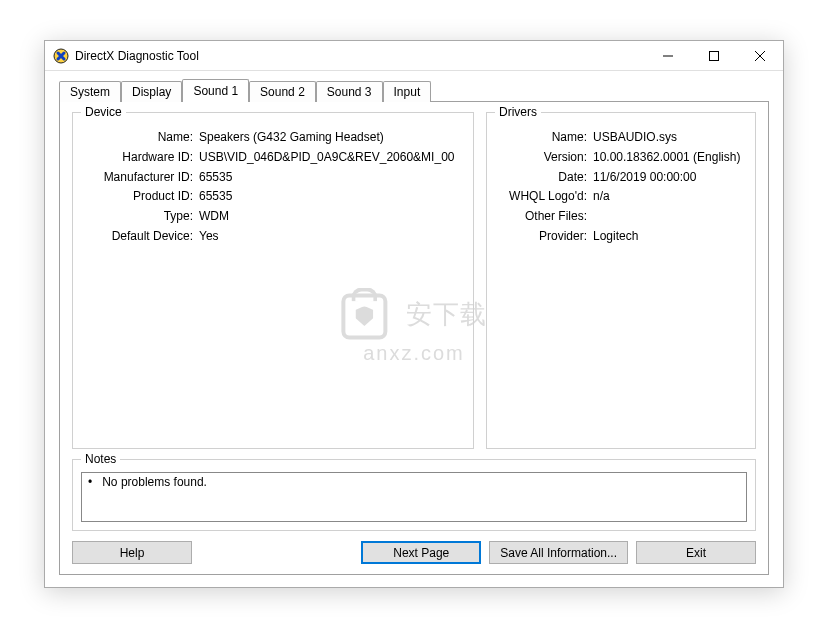 Image resolution: width=828 pixels, height=625 pixels. Describe the element at coordinates (518, 112) in the screenshot. I see `drivers-legend: Drivers` at that location.